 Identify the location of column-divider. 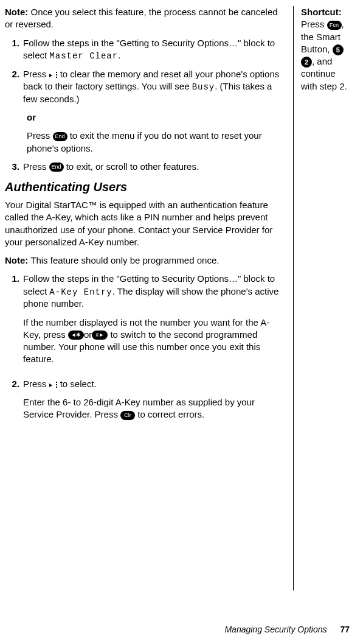
(293, 298).